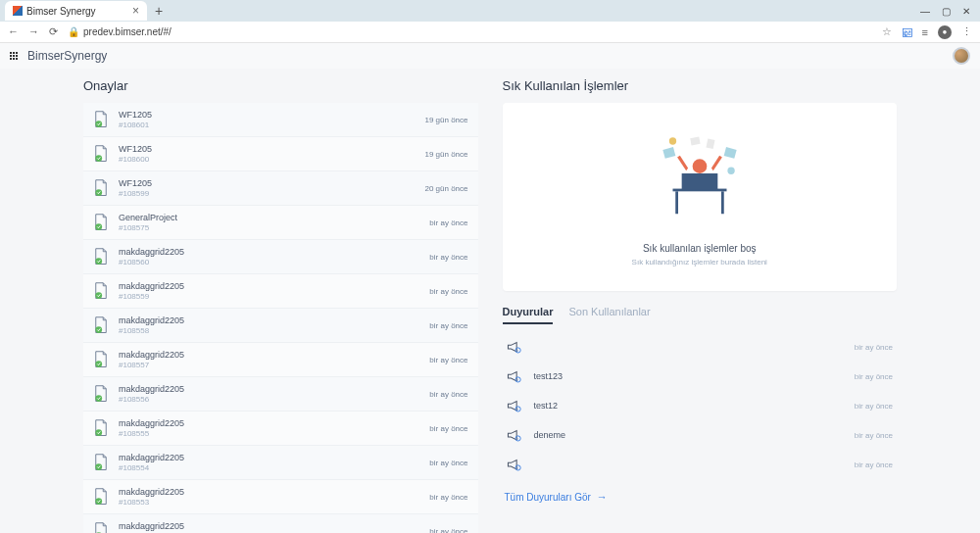  What do you see at coordinates (33, 31) in the screenshot?
I see `nav-icons: ← → ⟳` at bounding box center [33, 31].